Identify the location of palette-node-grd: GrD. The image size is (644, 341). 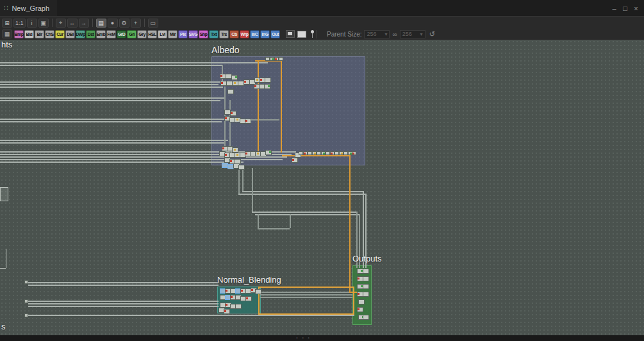
(122, 35).